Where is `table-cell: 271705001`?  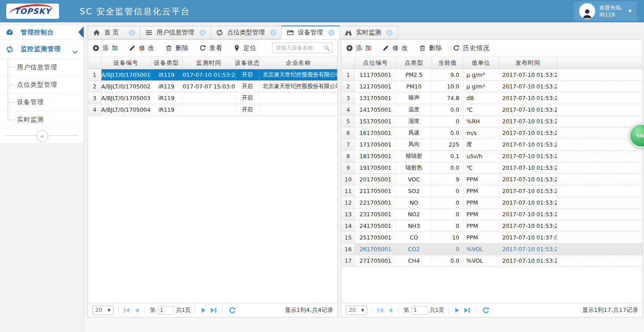
table-cell: 271705001 is located at coordinates (376, 261).